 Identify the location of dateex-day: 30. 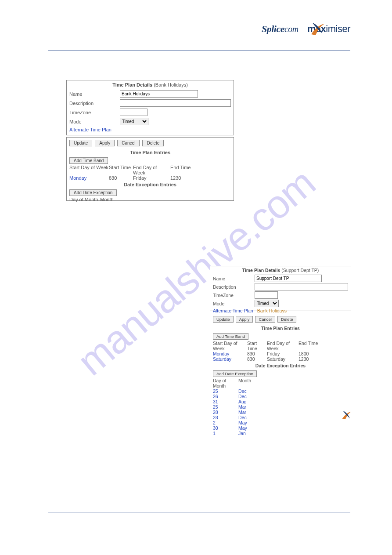
(226, 428).